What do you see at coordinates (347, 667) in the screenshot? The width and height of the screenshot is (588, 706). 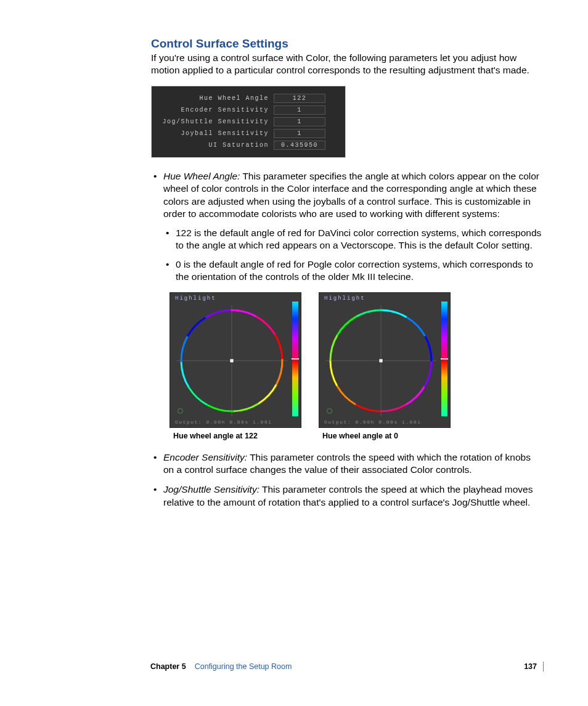 I see `page-footer: Chapter 5 Configuring the Setup Room 137` at bounding box center [347, 667].